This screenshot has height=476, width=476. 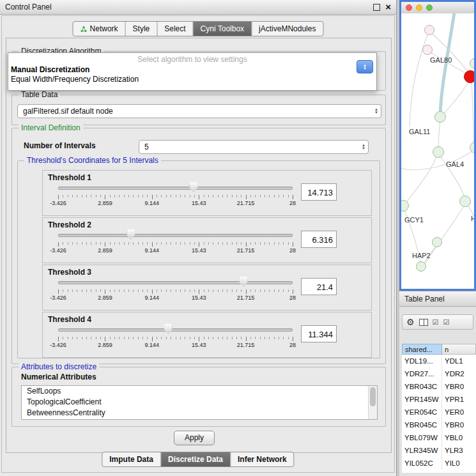 What do you see at coordinates (142, 29) in the screenshot?
I see `tab-style: Style` at bounding box center [142, 29].